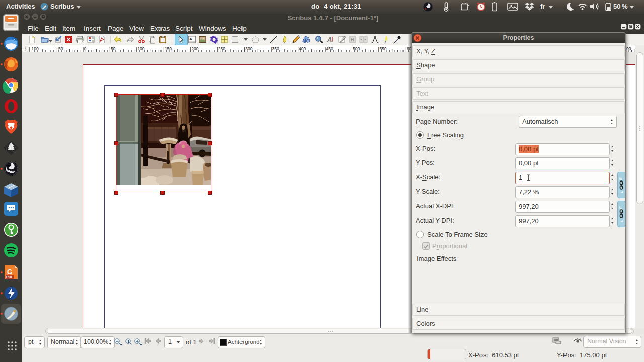  Describe the element at coordinates (141, 49) in the screenshot. I see `svg-text: 100` at that location.